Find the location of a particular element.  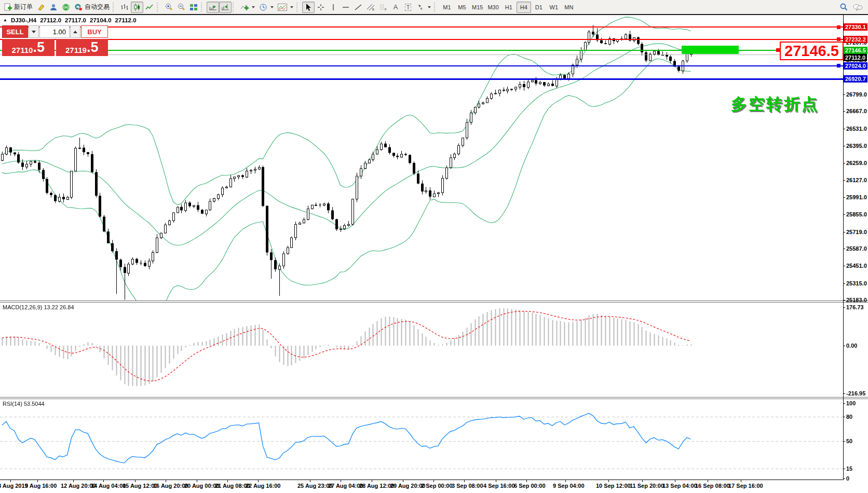

signals-button is located at coordinates (66, 7).